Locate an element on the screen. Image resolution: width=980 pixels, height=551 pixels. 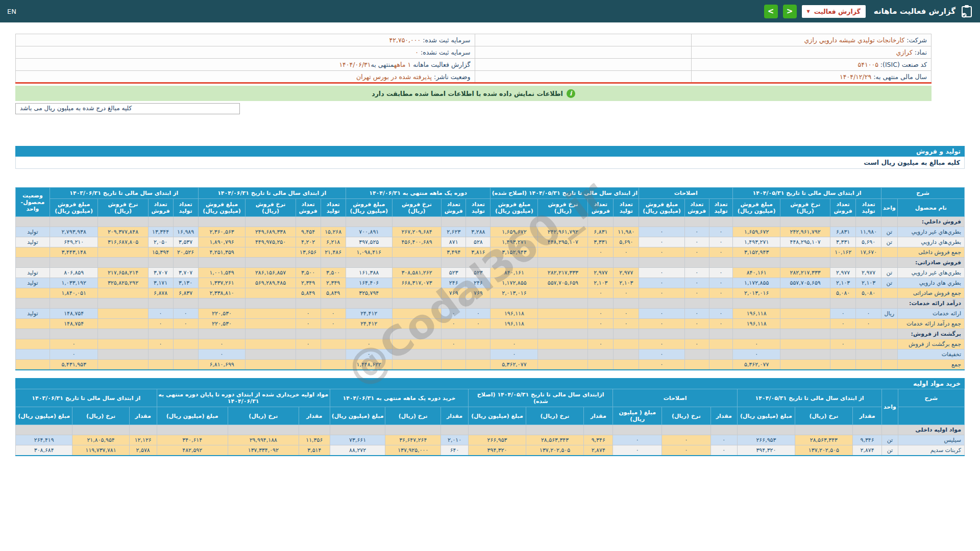
column-header: مبلغ فروش (میلیون ریال) is located at coordinates (222, 208).